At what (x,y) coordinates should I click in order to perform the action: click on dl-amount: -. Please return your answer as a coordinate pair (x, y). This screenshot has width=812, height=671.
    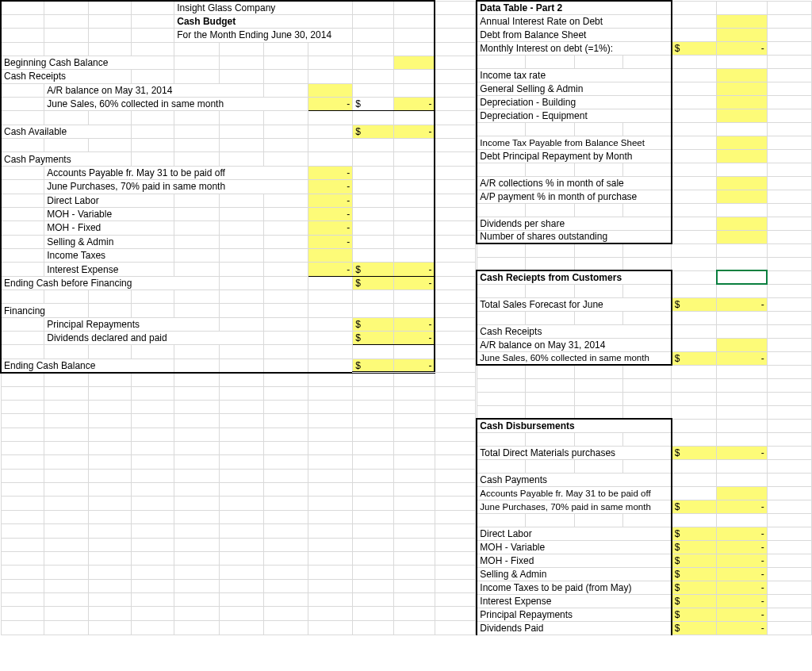
    Looking at the image, I should click on (330, 200).